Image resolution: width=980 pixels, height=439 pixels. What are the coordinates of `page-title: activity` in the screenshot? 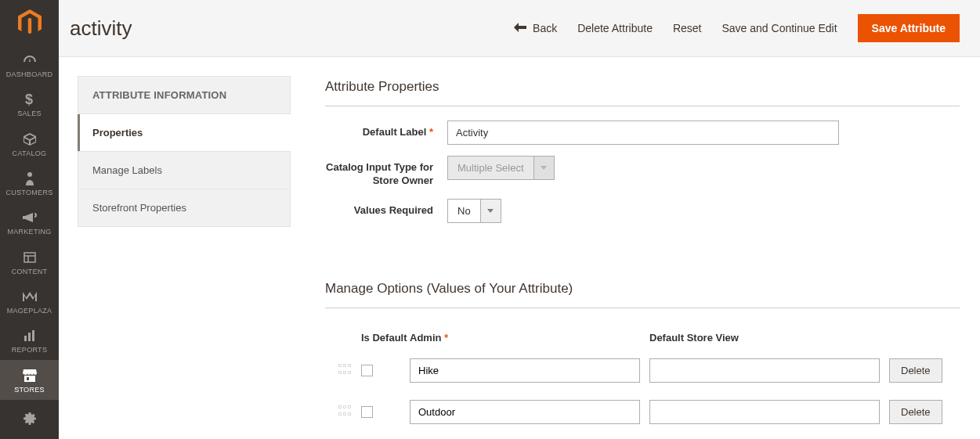 It's located at (100, 28).